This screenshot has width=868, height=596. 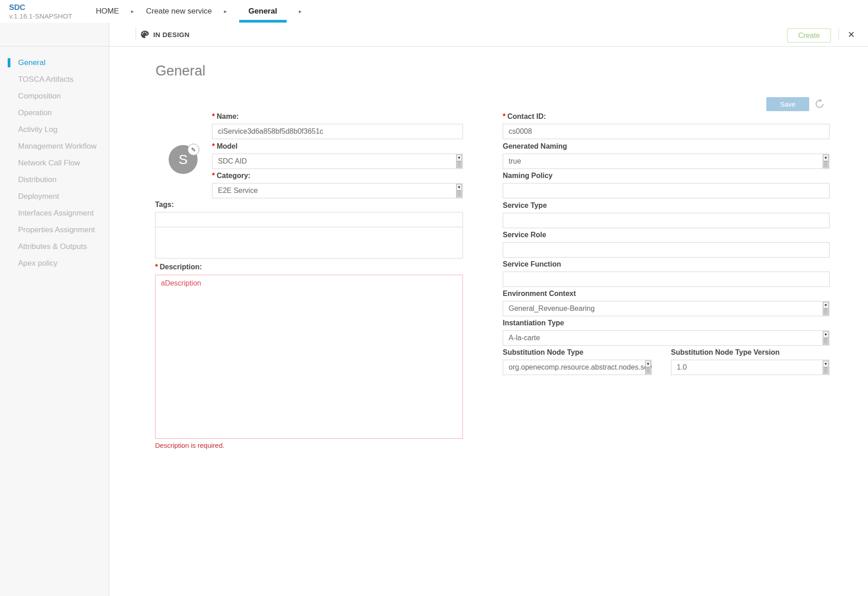 I want to click on naming-policy-label: Naming Policy, so click(x=666, y=176).